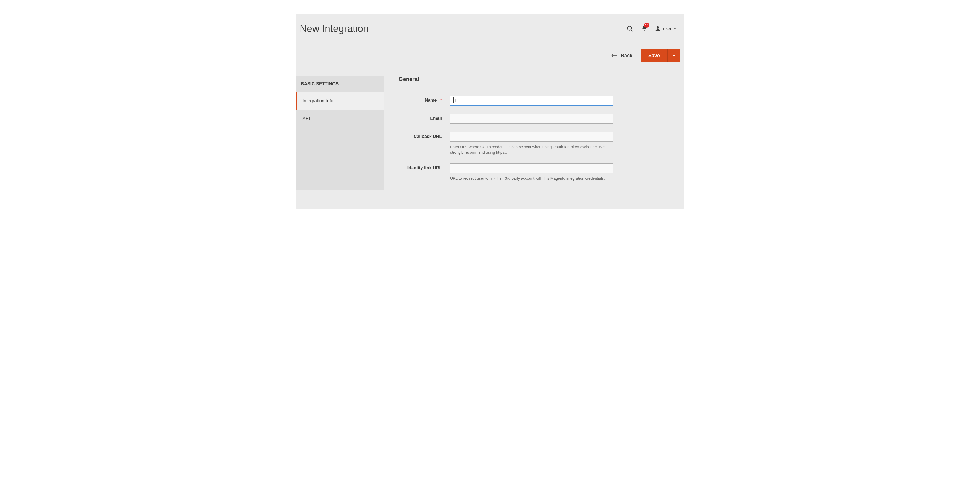 The image size is (980, 482). Describe the element at coordinates (441, 100) in the screenshot. I see `required-asterisk: *` at that location.